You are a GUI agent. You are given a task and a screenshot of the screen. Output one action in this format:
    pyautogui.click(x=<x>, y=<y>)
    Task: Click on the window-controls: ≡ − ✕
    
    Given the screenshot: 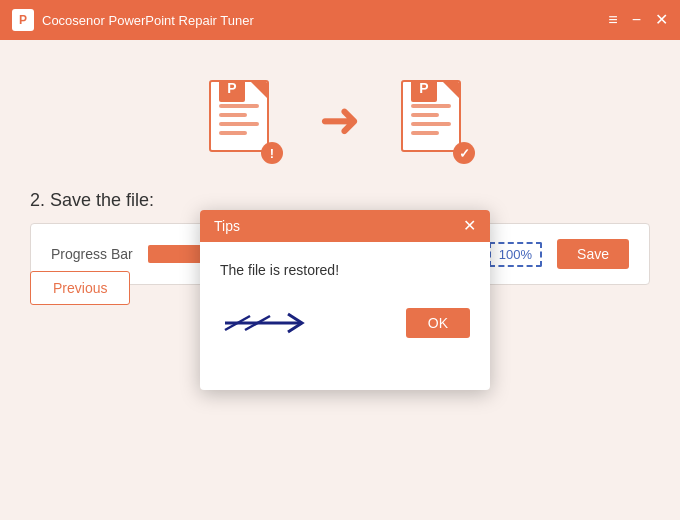 What is the action you would take?
    pyautogui.click(x=638, y=20)
    